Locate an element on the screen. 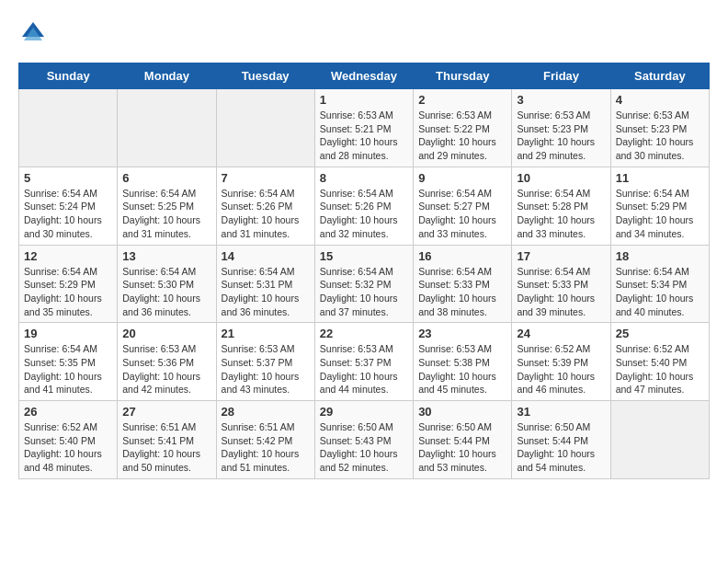 The width and height of the screenshot is (728, 563). day-cell-3: 3Sunrise: 6:53 AM Sunset: 5:23 PM Daylig… is located at coordinates (561, 129).